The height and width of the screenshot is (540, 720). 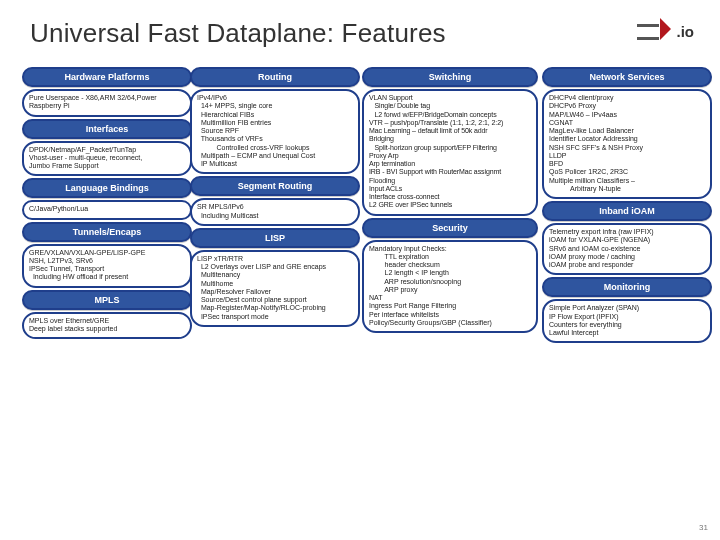 I want to click on pill-mpls: MPLS, so click(x=107, y=300).